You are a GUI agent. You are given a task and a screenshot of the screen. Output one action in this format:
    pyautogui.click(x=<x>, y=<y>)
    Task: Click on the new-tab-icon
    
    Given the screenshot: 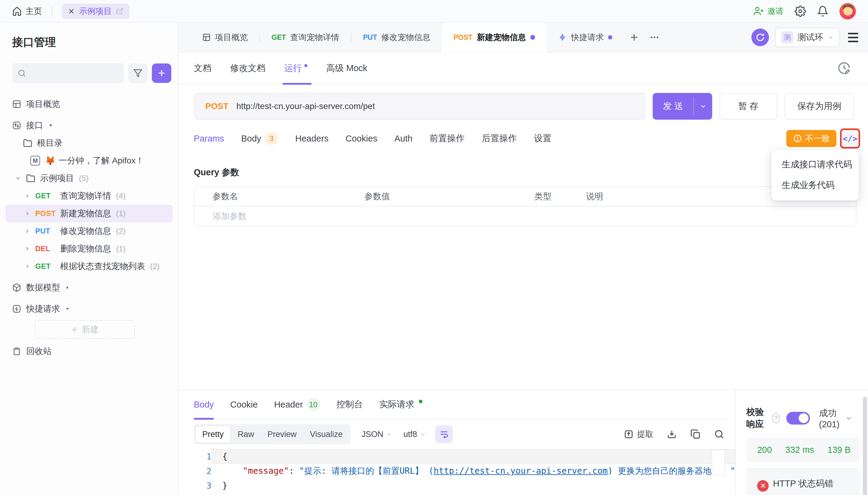 What is the action you would take?
    pyautogui.click(x=634, y=37)
    